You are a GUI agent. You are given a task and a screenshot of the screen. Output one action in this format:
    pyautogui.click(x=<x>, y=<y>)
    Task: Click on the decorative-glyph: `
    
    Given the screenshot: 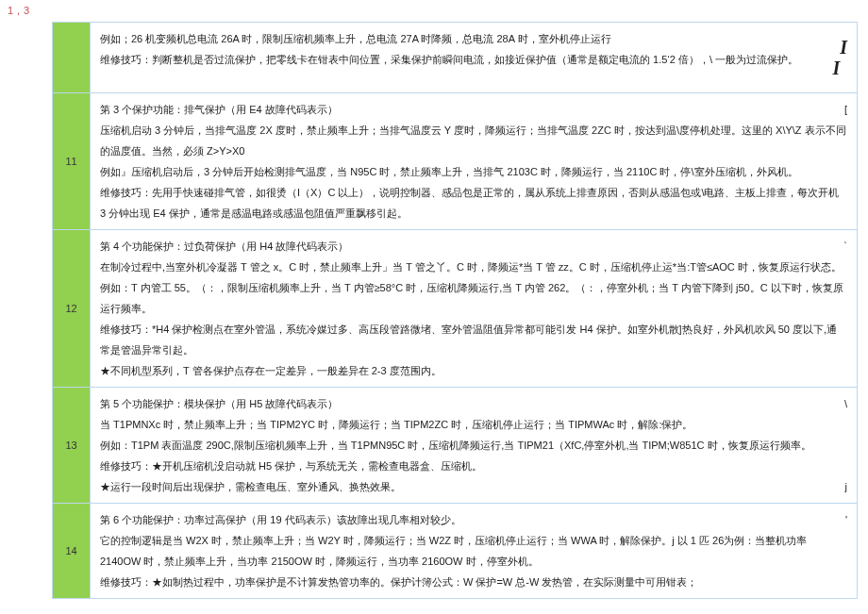 What is the action you would take?
    pyautogui.click(x=845, y=246)
    